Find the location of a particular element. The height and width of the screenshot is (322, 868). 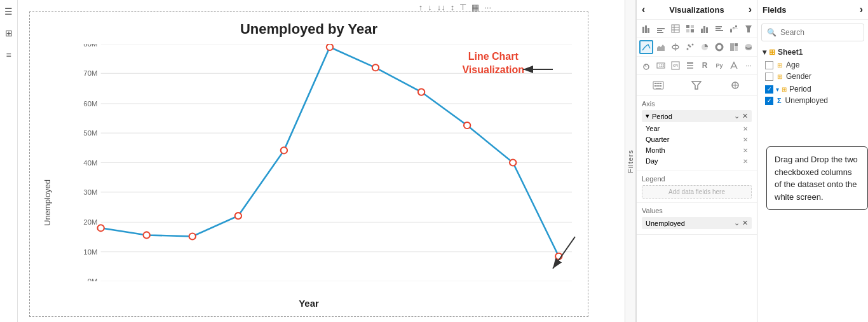

fields-panel-close: › is located at coordinates (862, 10).